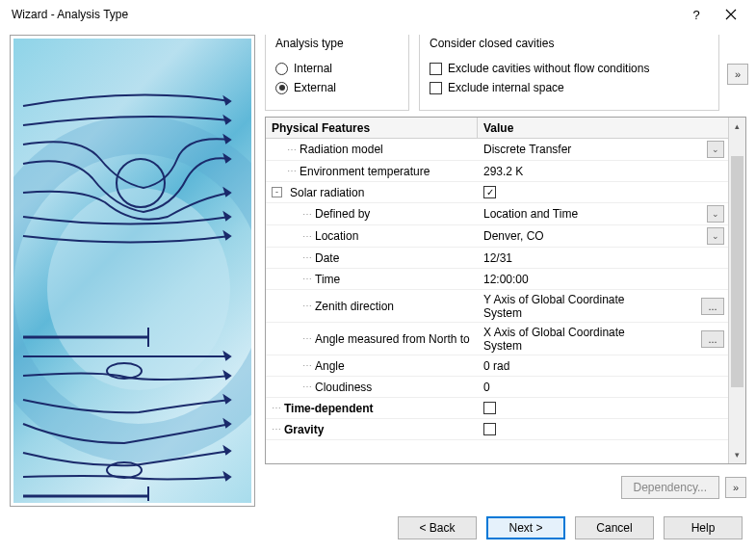 The height and width of the screenshot is (552, 756). What do you see at coordinates (603, 279) in the screenshot?
I see `value-cell: 12:00:00` at bounding box center [603, 279].